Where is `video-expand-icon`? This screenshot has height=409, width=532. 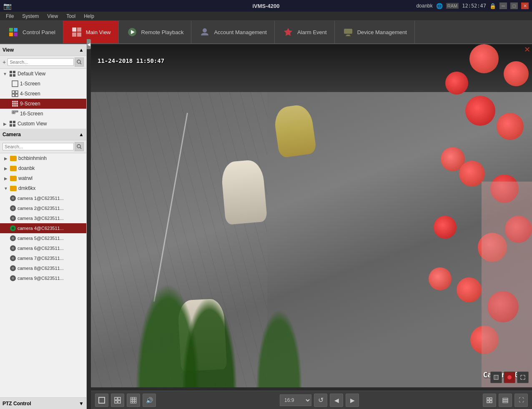 video-expand-icon is located at coordinates (523, 377).